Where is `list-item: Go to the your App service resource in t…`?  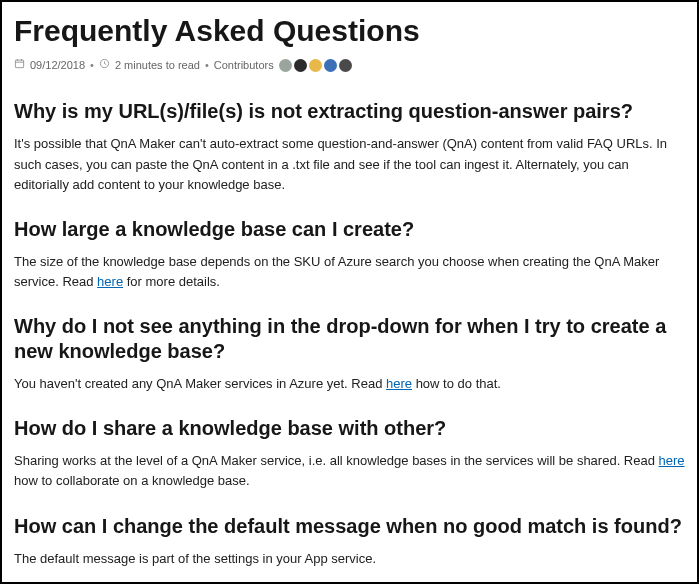 list-item: Go to the your App service resource in t… is located at coordinates (362, 580).